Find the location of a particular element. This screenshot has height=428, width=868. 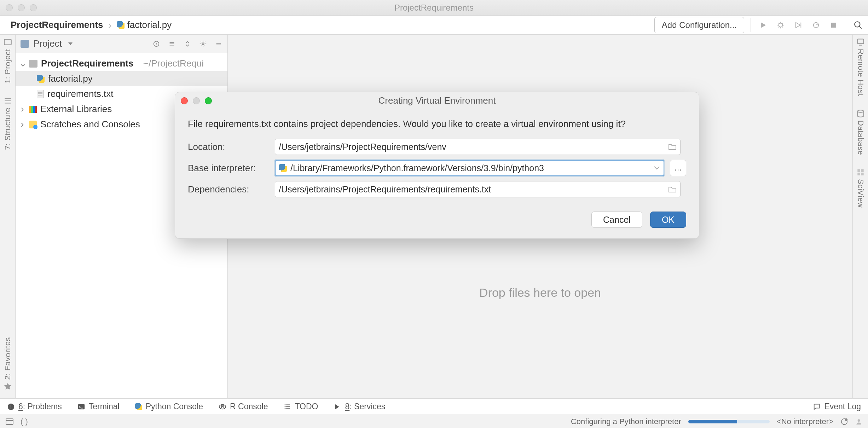

services-label: 8: Services is located at coordinates (365, 407).